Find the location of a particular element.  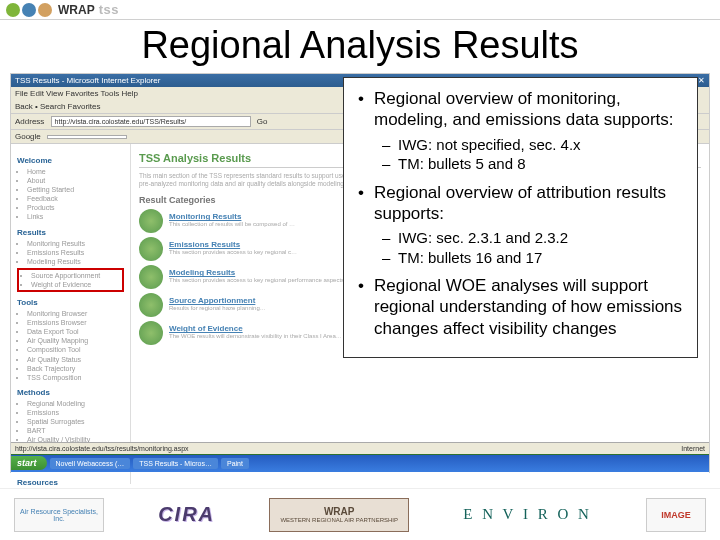

taskbar-item: Paint is located at coordinates (235, 464).